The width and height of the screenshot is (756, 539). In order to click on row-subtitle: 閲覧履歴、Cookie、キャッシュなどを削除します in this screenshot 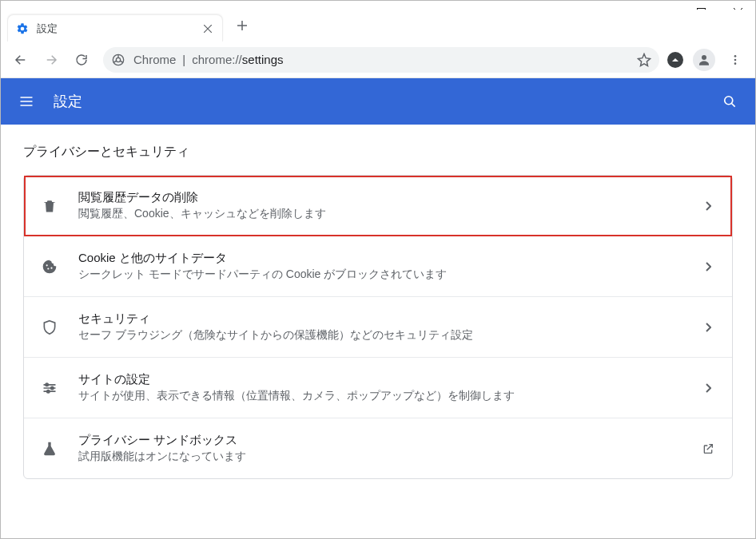, I will do `click(389, 214)`.